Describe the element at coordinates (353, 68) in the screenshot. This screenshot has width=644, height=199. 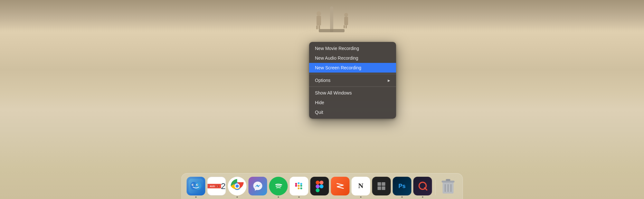
I see `menu-item-new-screen-recording: New Screen Recording ↖` at that location.